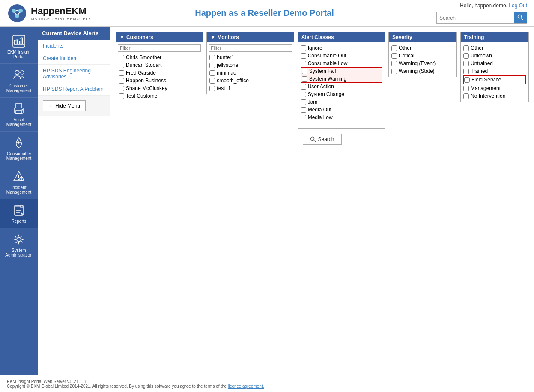 This screenshot has height=392, width=534. What do you see at coordinates (74, 89) in the screenshot?
I see `sidebar-item-hp-sds-report: HP SDS Report A Problem` at bounding box center [74, 89].